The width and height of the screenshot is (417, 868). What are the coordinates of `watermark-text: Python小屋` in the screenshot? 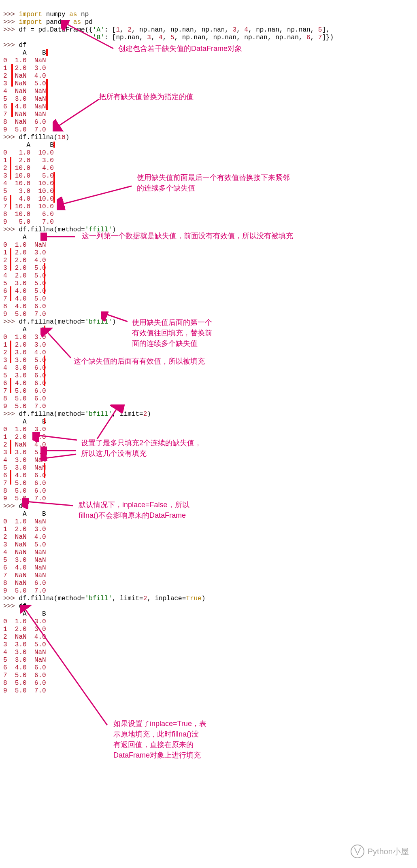 It's located at (388, 852).